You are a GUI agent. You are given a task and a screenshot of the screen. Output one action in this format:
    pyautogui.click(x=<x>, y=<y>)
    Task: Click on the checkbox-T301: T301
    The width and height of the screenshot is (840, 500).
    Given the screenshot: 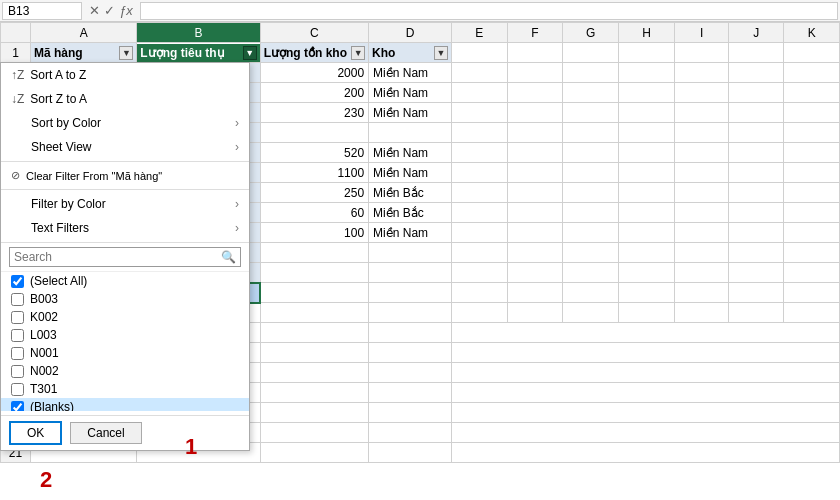 What is the action you would take?
    pyautogui.click(x=125, y=389)
    